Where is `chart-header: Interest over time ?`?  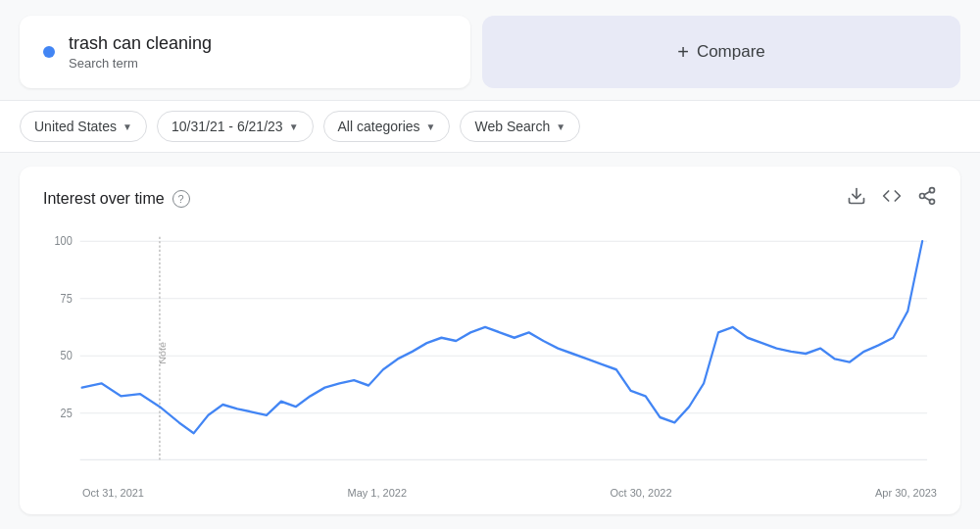
chart-header: Interest over time ? is located at coordinates (490, 198).